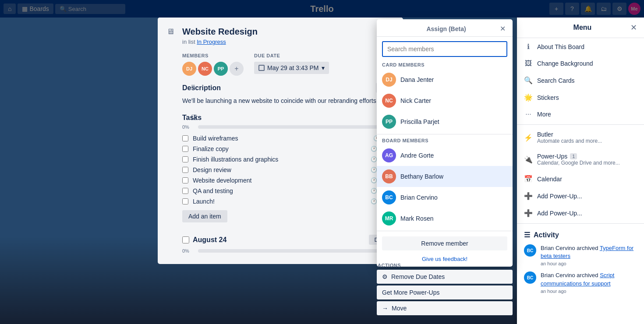 The image size is (644, 324). Describe the element at coordinates (445, 197) in the screenshot. I see `assign-member-brian: BC Brian Cervino` at that location.